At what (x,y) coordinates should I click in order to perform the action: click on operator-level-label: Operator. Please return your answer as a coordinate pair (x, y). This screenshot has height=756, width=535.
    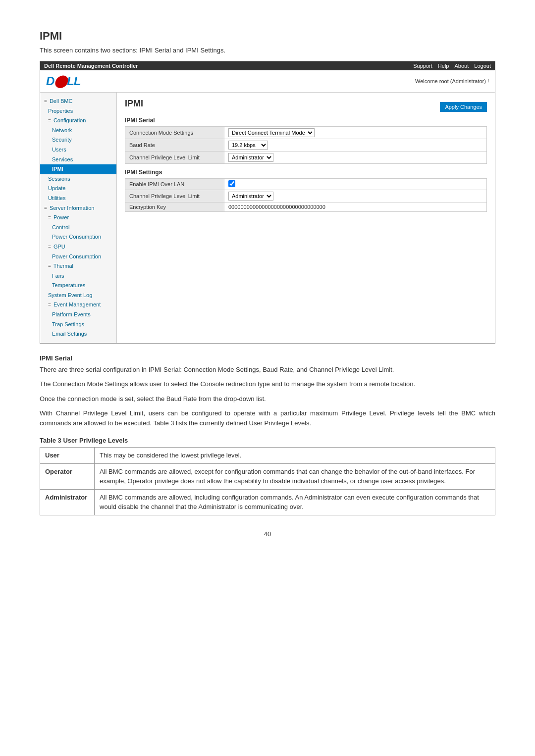
    Looking at the image, I should click on (67, 476).